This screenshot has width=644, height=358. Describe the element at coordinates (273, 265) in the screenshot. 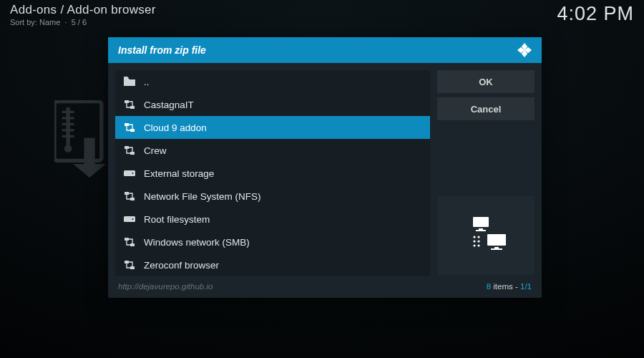

I see `list-item: Zeroconf browser` at that location.